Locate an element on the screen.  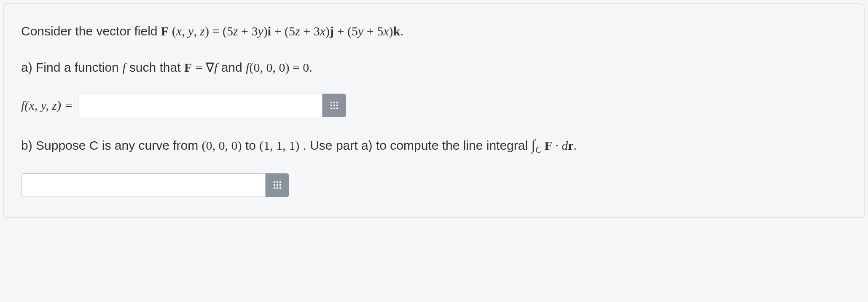
intro-text: Consider the vector field is located at coordinates (91, 31).